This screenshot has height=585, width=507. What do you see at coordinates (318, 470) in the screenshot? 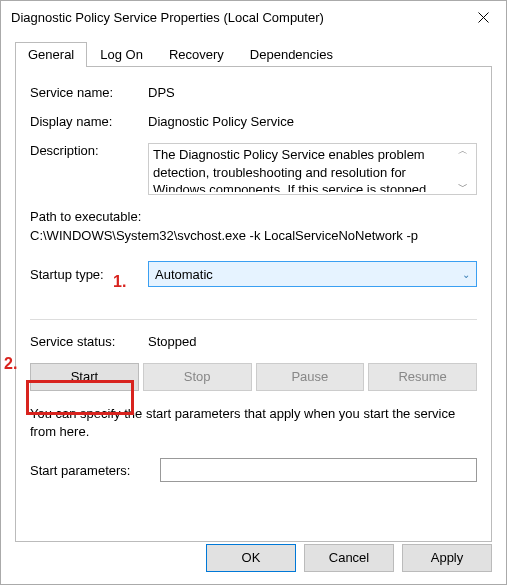
I see `start-params-input` at bounding box center [318, 470].